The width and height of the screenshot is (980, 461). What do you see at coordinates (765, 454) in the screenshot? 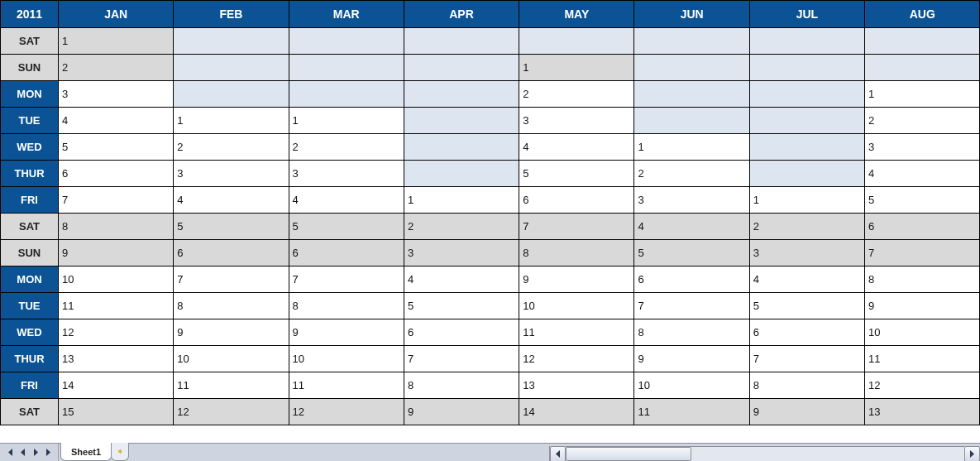
I see `scroll-track` at bounding box center [765, 454].